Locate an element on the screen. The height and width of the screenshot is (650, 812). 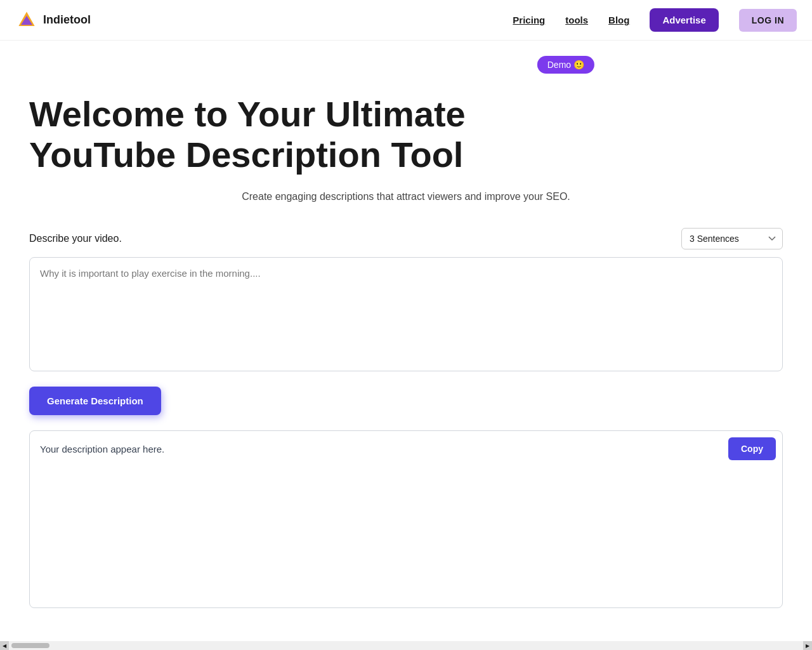
nav-links: Pricing tools Blog Advertise is located at coordinates (615, 20).